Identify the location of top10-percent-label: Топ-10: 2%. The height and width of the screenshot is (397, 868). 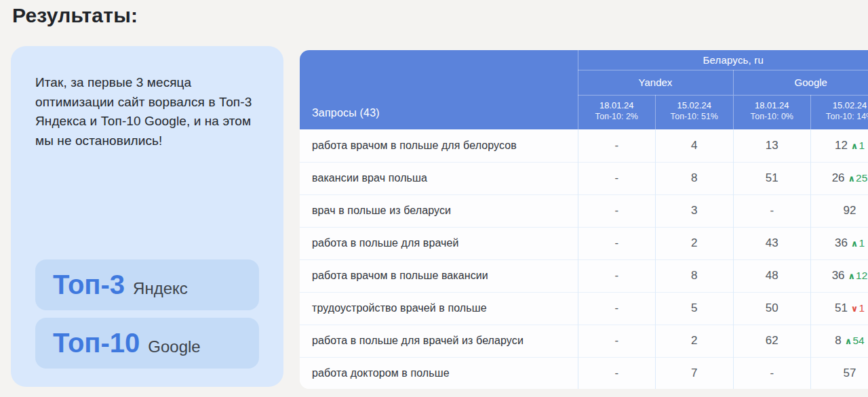
(617, 117).